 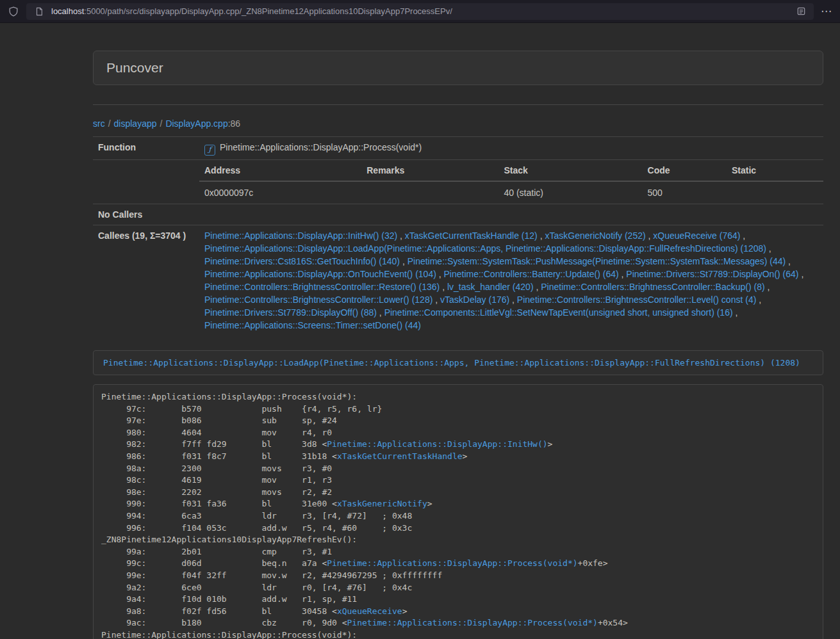 What do you see at coordinates (430, 192) in the screenshot?
I see `remarks-value` at bounding box center [430, 192].